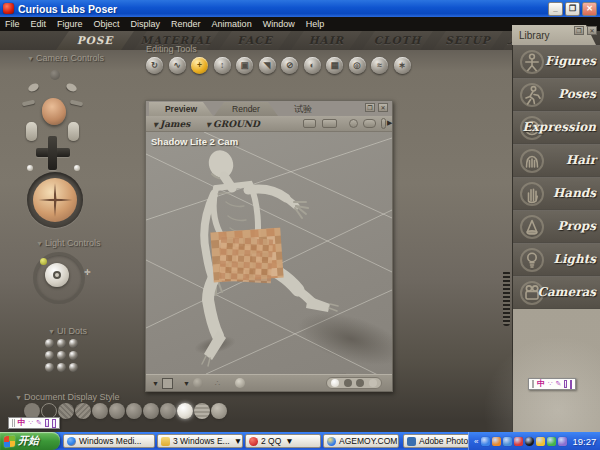 Image resolution: width=600 pixels, height=450 pixels. I want to click on style-smooth-shaded, so click(185, 411).